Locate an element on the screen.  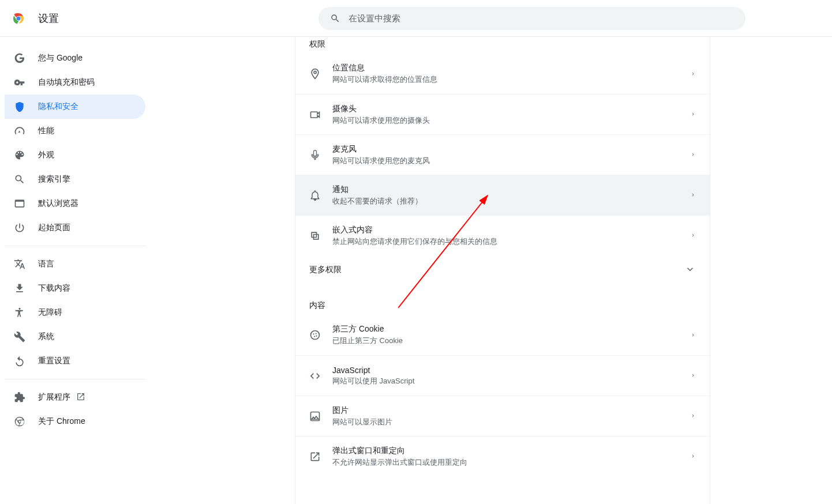
row-microphone: 麦克风 网站可以请求使用您的麦克风 is located at coordinates (503, 155).